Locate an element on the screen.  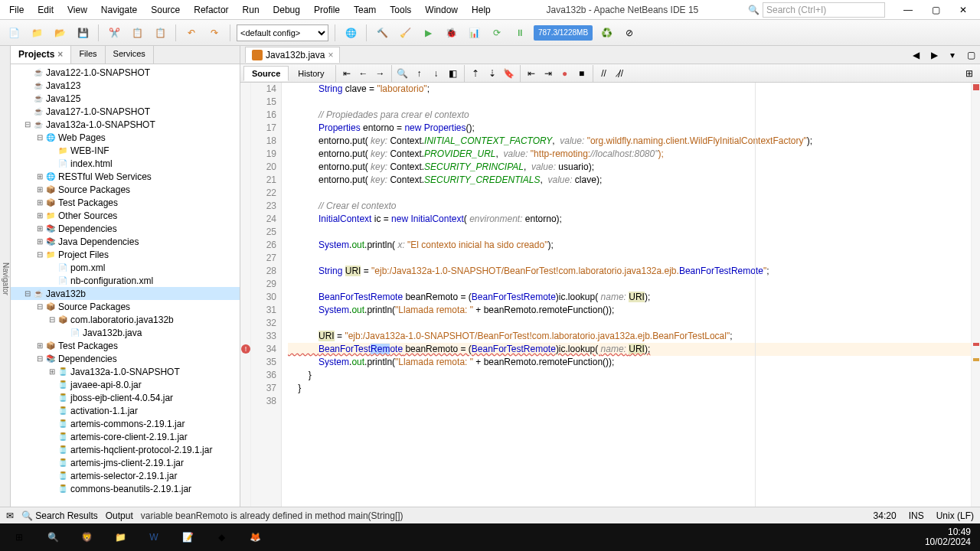
search-input: Search (Ctrl+I) is located at coordinates (824, 10).